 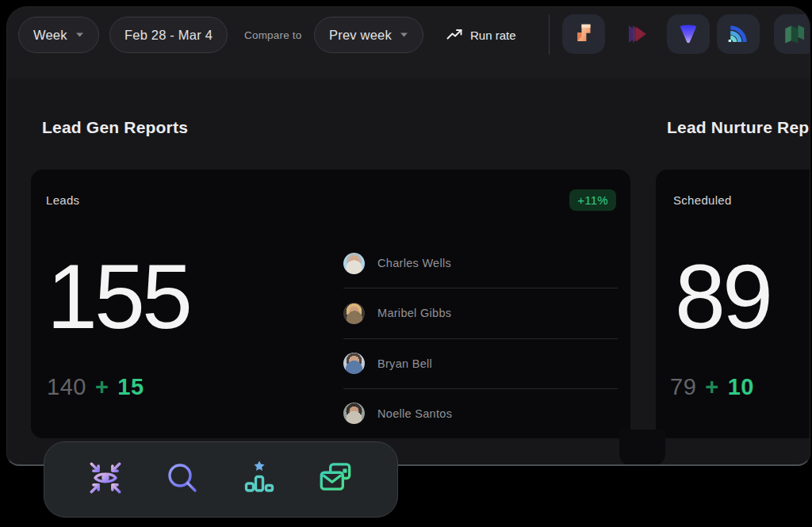 What do you see at coordinates (593, 200) in the screenshot?
I see `leads-change-badge: +11%` at bounding box center [593, 200].